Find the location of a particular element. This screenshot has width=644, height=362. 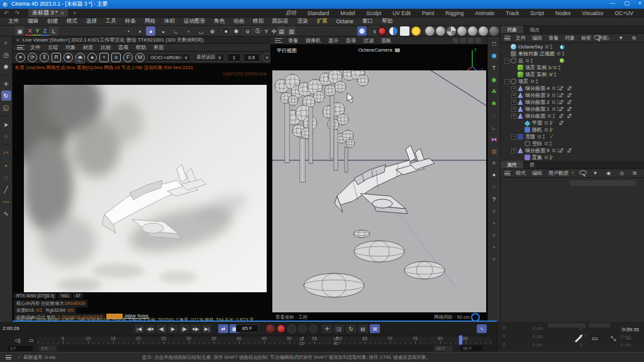

layout-item-track: Track is located at coordinates (512, 13).